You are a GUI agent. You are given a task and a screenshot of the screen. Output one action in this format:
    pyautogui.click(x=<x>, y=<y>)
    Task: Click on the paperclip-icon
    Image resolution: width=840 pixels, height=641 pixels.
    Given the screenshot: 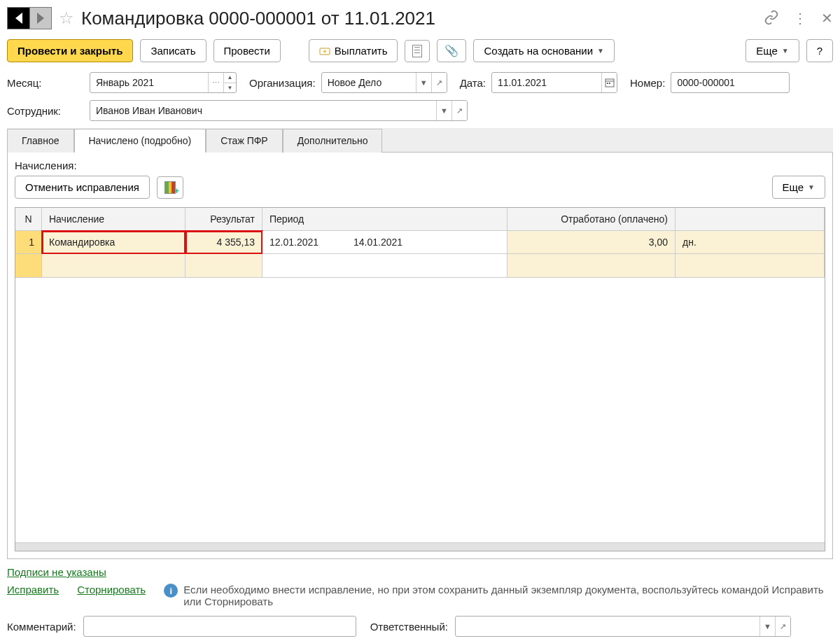 What is the action you would take?
    pyautogui.click(x=451, y=50)
    